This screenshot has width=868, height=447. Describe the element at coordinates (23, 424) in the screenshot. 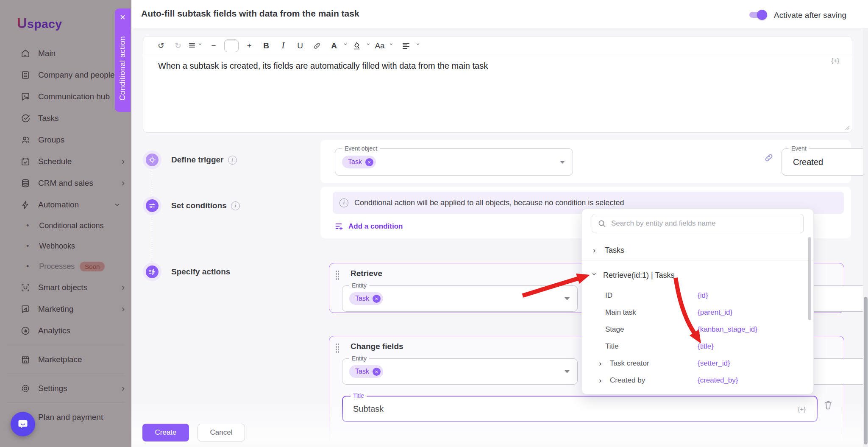

I see `chat-bubble-icon` at that location.